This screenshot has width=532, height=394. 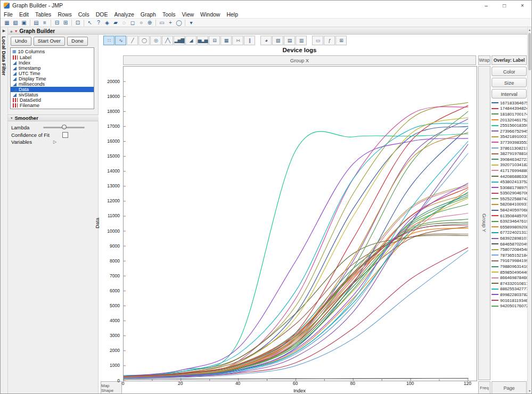 What do you see at coordinates (510, 177) in the screenshot?
I see `legend-item: 442086886336` at bounding box center [510, 177].